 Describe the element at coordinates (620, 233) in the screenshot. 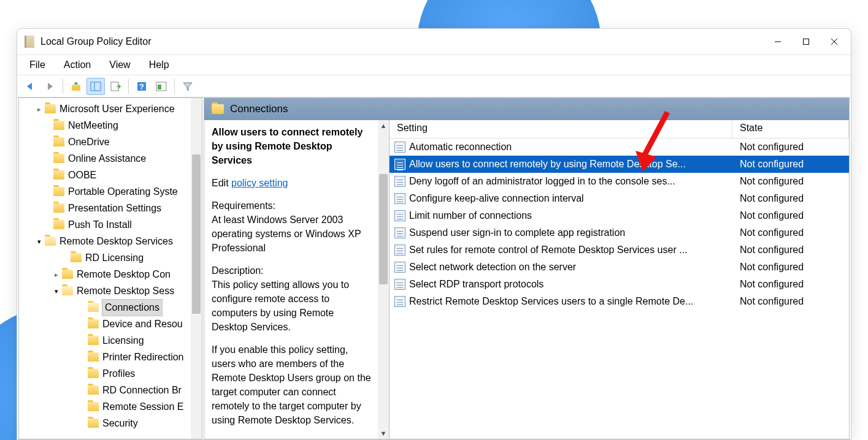

I see `setting-row: Suspend user sign-in to complete app reg…` at that location.